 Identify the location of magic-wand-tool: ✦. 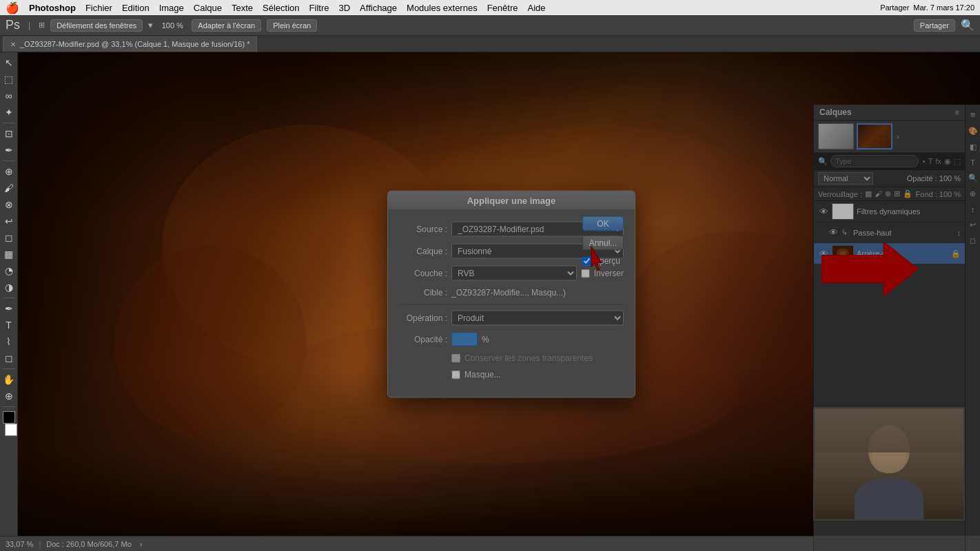
(9, 112).